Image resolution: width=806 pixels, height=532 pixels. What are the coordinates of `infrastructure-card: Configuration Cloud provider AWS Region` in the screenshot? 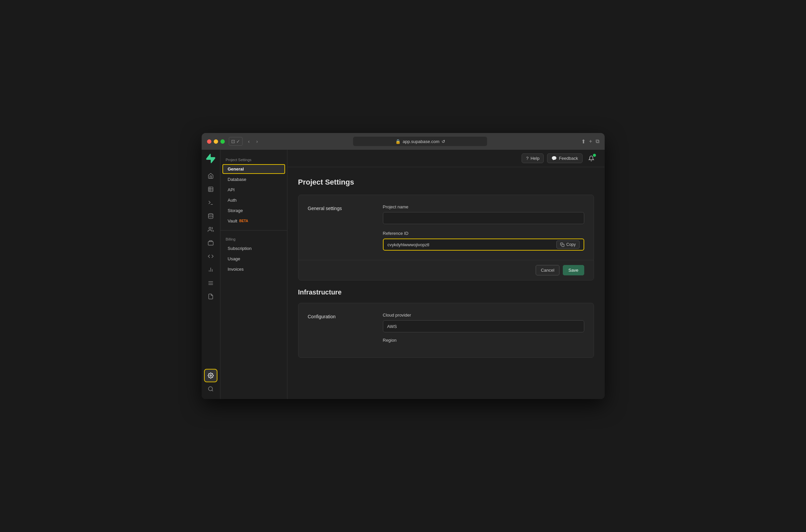 It's located at (446, 330).